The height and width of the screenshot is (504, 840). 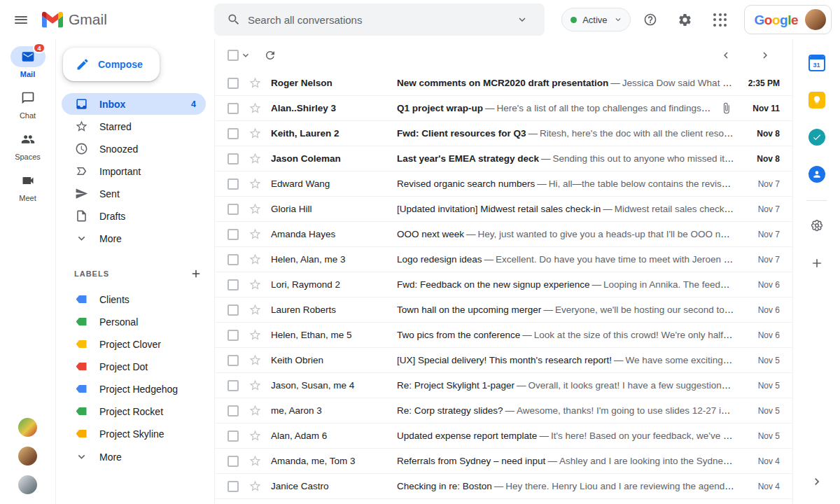 I want to click on email-row: Helen, Alan, me 3 Logo redesign ideas—Ex…, so click(x=504, y=260).